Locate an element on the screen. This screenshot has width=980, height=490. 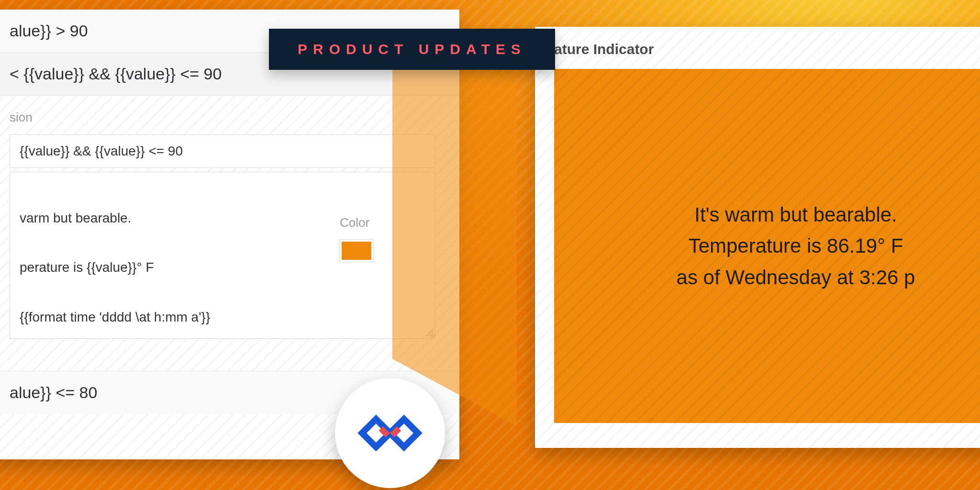
logo-disc is located at coordinates (390, 433).